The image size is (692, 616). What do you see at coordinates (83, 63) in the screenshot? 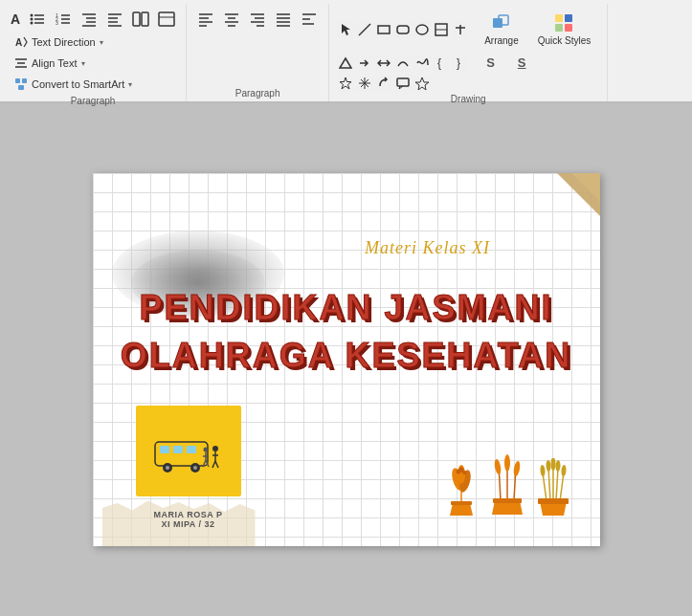
I see `align-text-arrow: ▾` at bounding box center [83, 63].